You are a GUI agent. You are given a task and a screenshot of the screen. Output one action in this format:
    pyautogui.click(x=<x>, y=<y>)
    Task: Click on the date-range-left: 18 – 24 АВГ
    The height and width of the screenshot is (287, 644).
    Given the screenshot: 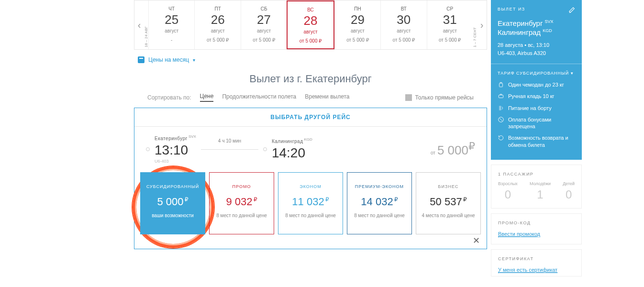 What is the action you would take?
    pyautogui.click(x=146, y=25)
    